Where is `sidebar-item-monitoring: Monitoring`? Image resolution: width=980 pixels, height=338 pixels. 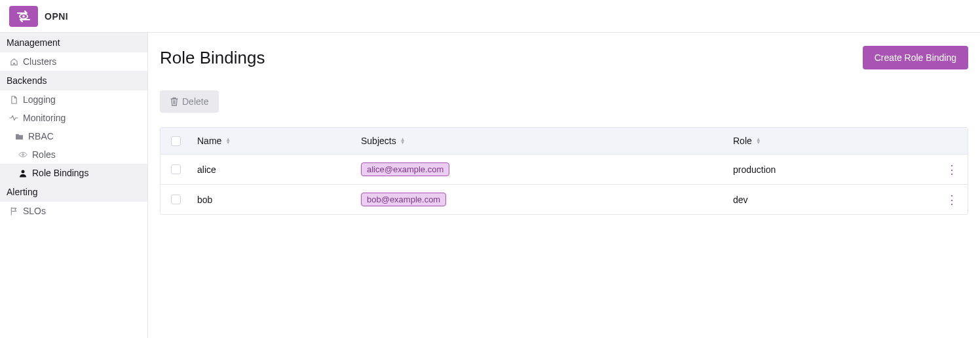
sidebar-item-monitoring: Monitoring is located at coordinates (73, 118).